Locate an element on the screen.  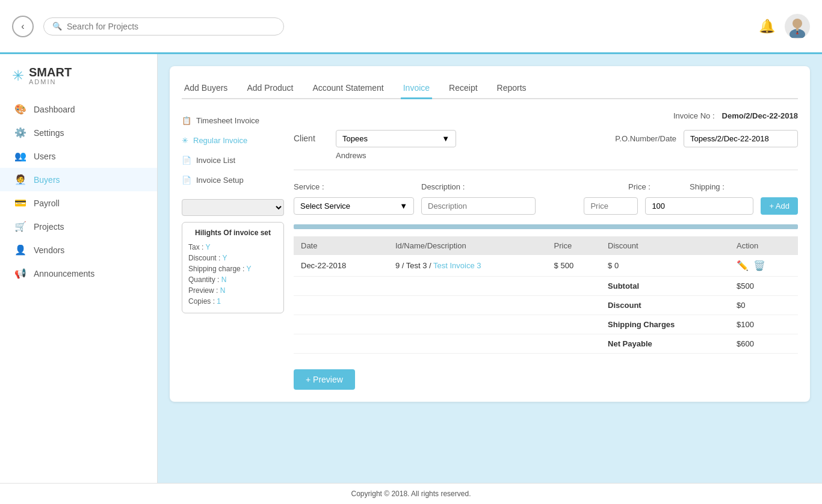
sidebar-item-dashboard: 🎨 Dashboard is located at coordinates (78, 109).